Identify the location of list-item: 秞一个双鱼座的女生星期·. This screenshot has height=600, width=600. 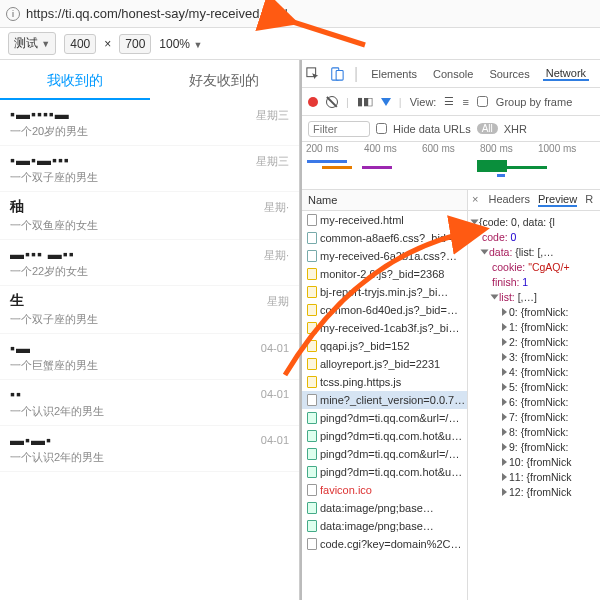
(150, 216).